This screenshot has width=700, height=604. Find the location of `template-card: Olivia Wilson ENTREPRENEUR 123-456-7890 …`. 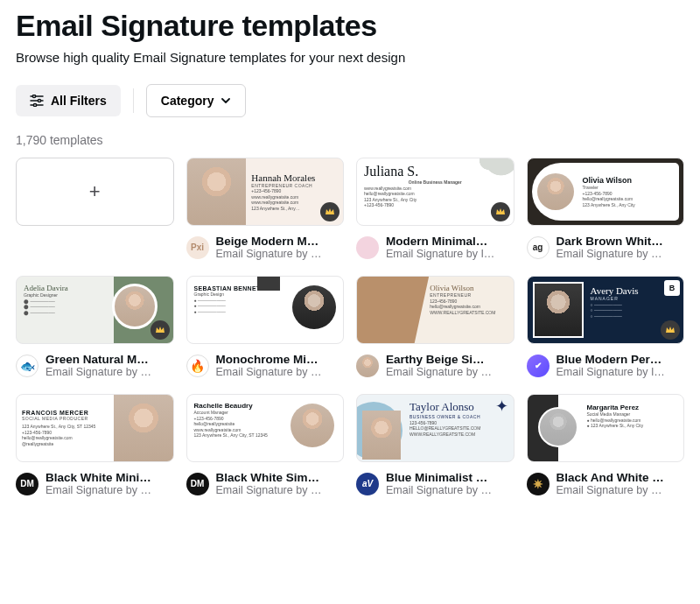

template-card: Olivia Wilson ENTREPRENEUR 123-456-7890 … is located at coordinates (436, 327).